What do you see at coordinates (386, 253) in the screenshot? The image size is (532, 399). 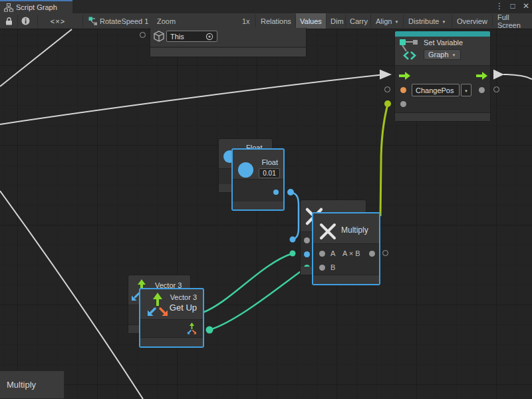 I see `port-ring-multiply-result` at bounding box center [386, 253].